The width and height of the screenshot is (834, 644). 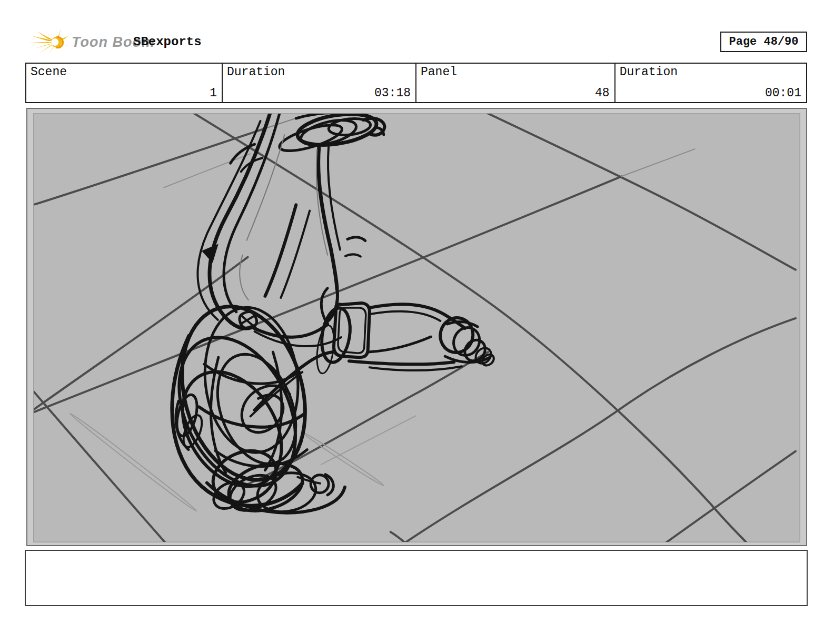 What do you see at coordinates (393, 93) in the screenshot?
I see `cell-value: 03:18` at bounding box center [393, 93].